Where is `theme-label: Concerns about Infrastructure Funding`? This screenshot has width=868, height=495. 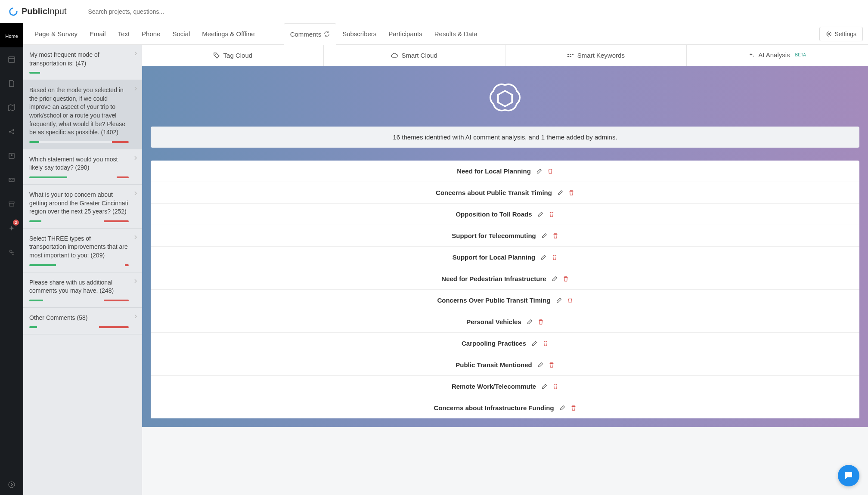
theme-label: Concerns about Infrastructure Funding is located at coordinates (493, 408).